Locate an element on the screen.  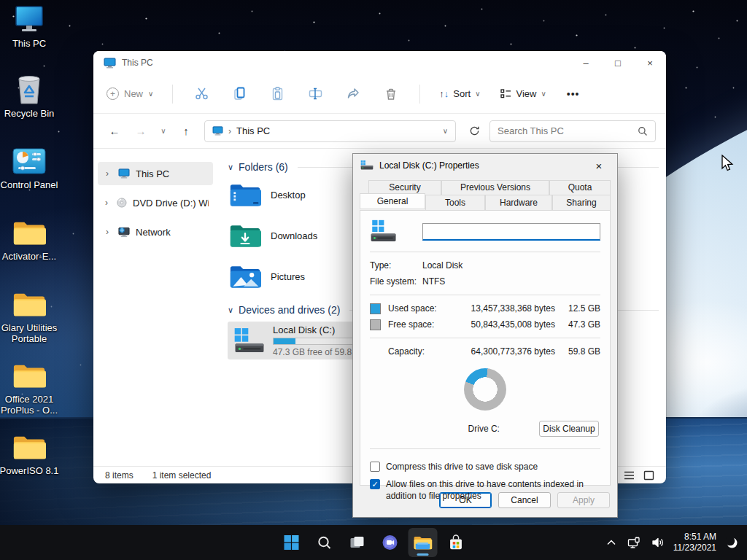
new-button: + New ∨ is located at coordinates (130, 93).